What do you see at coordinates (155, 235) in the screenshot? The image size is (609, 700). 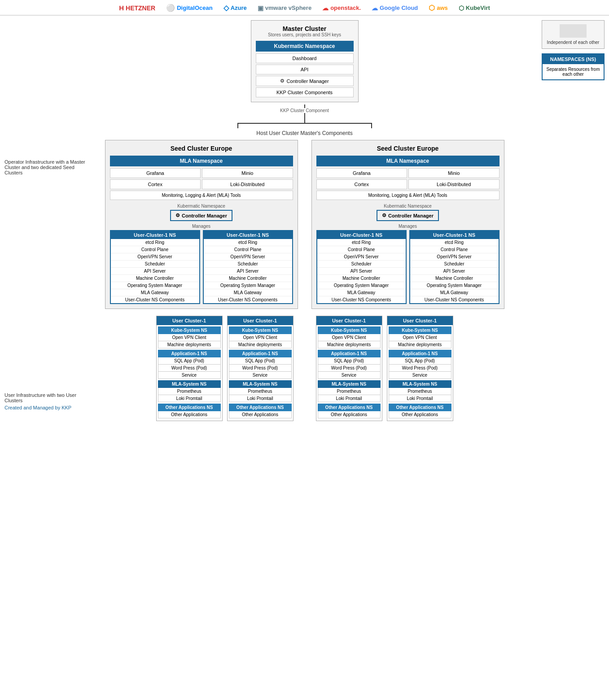 I see `seed-1-uns1-title: User-Cluster-1 NS` at bounding box center [155, 235].